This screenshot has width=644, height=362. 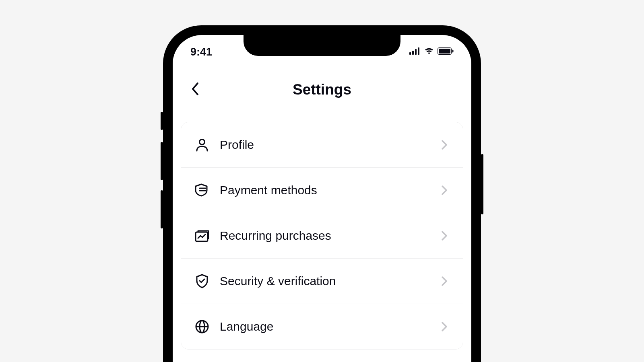 What do you see at coordinates (201, 52) in the screenshot?
I see `status-time: 9:41` at bounding box center [201, 52].